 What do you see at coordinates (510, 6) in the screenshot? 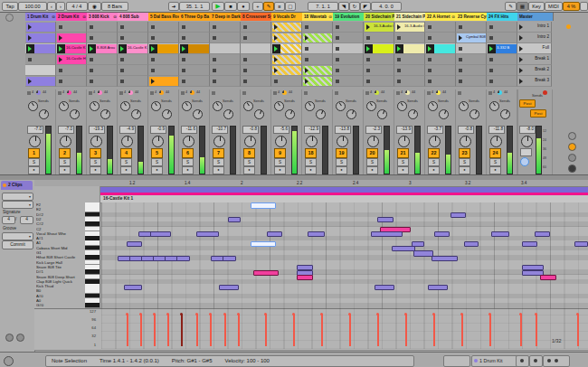
I see `draw-mode-icon: ✎` at bounding box center [510, 6].